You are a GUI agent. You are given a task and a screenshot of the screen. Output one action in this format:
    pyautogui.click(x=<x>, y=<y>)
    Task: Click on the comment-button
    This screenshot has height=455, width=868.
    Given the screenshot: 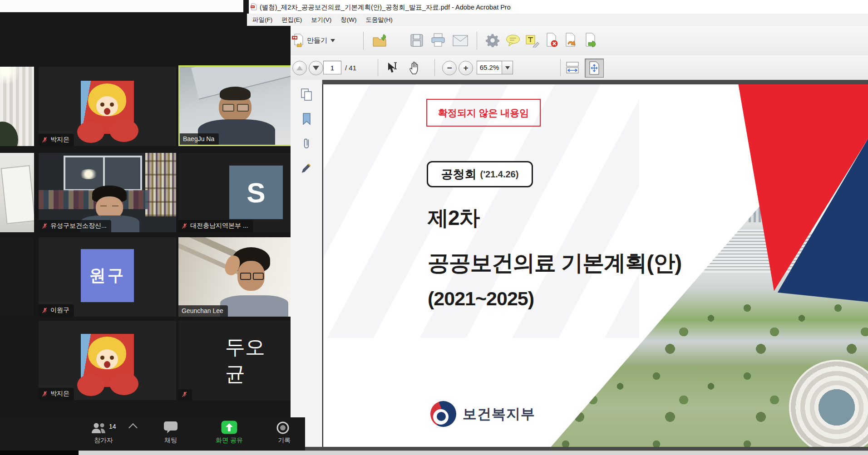 What is the action you would take?
    pyautogui.click(x=513, y=41)
    